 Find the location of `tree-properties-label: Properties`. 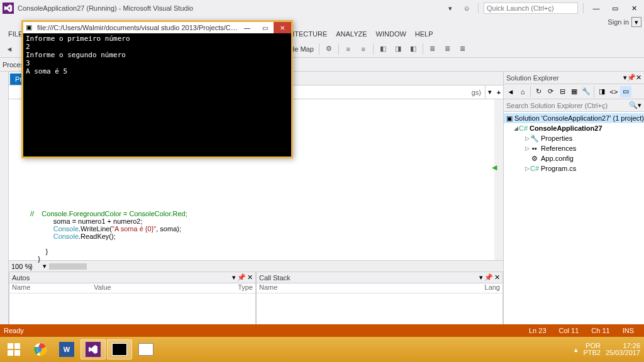

tree-properties-label: Properties is located at coordinates (557, 138).